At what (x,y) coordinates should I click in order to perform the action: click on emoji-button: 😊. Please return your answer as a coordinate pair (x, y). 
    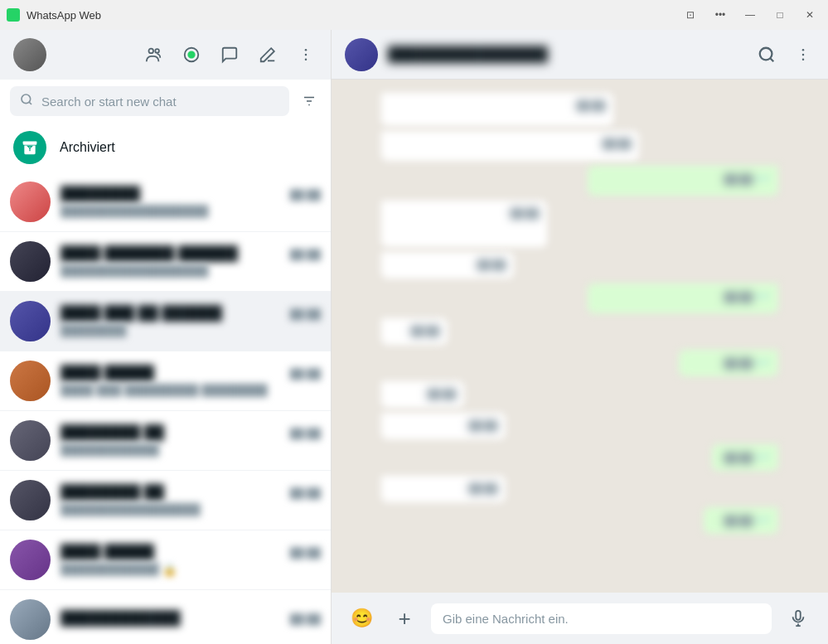
    Looking at the image, I should click on (361, 618).